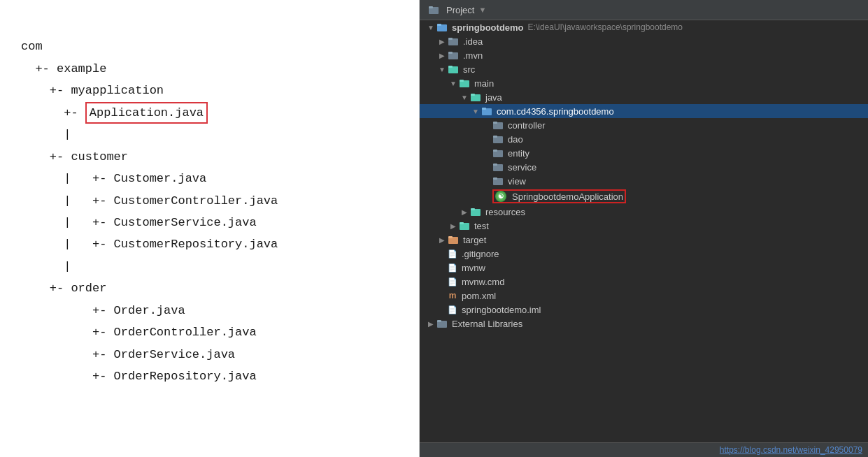  I want to click on tree-item-controller: controller, so click(643, 125).